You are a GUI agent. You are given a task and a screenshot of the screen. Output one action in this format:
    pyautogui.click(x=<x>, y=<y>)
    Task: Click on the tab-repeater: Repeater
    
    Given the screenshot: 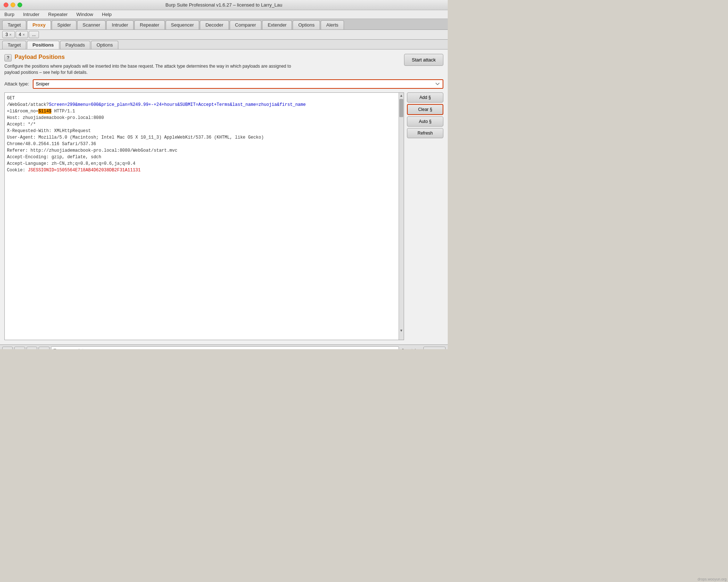 What is the action you would take?
    pyautogui.click(x=149, y=25)
    